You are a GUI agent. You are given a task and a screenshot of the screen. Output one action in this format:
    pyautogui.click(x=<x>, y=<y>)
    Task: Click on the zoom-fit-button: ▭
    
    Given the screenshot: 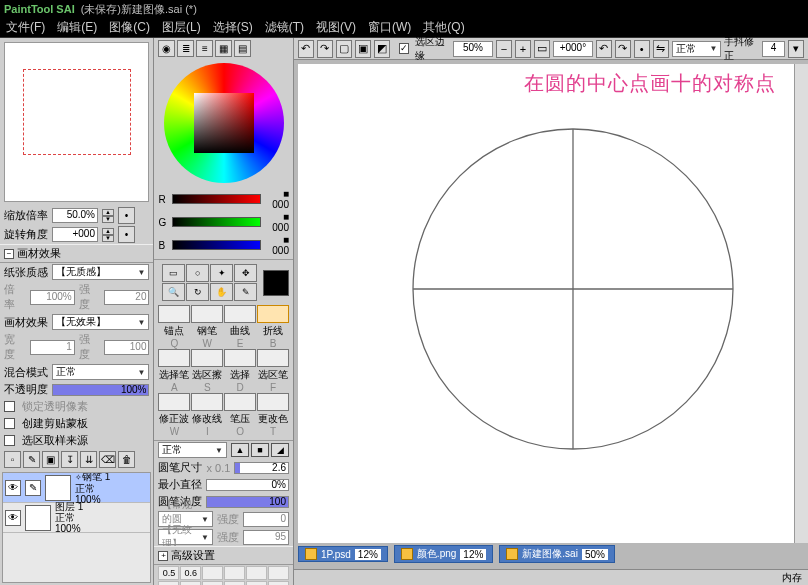 What is the action you would take?
    pyautogui.click(x=542, y=49)
    